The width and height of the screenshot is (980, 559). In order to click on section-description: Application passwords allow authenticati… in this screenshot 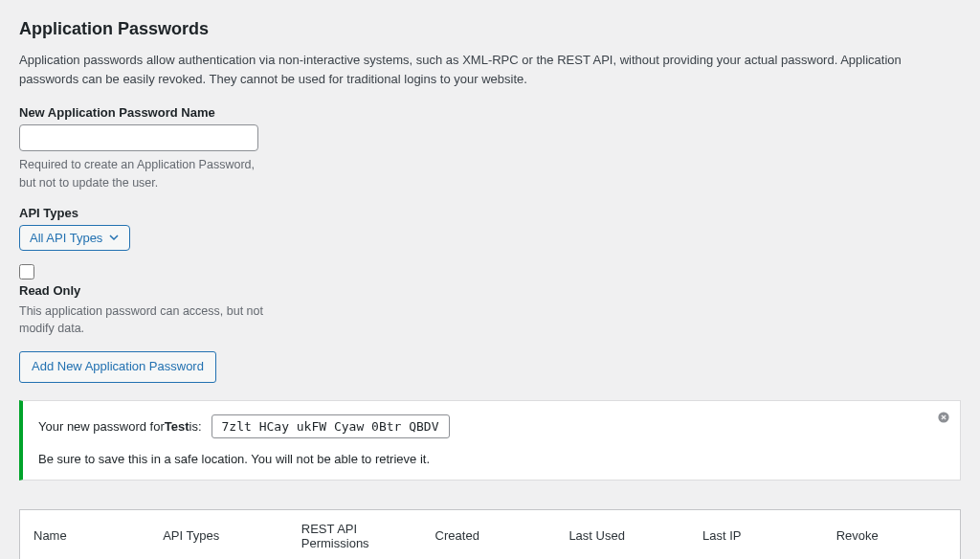, I will do `click(490, 69)`.